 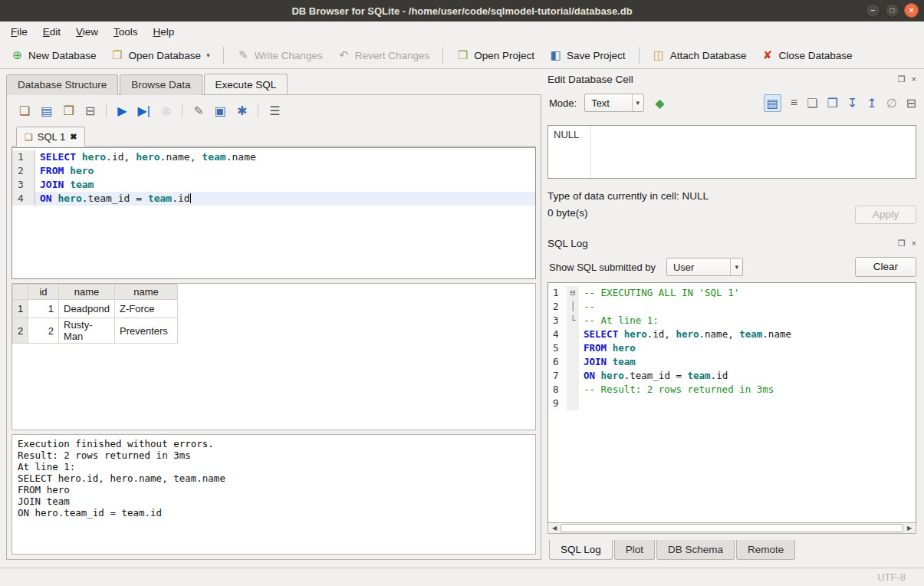 I want to click on horizontal-scrollbar: ◀ ▶, so click(x=732, y=528).